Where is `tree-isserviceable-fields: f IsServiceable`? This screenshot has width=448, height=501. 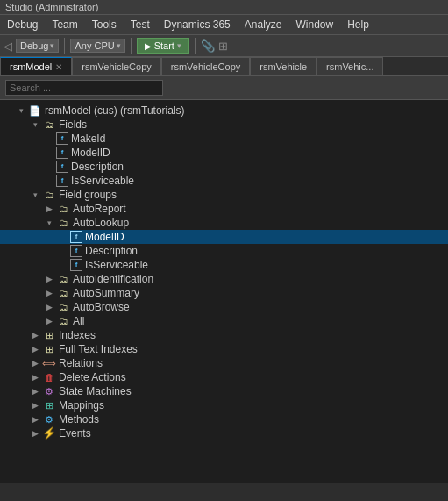
tree-isserviceable-fields: f IsServiceable is located at coordinates (224, 181).